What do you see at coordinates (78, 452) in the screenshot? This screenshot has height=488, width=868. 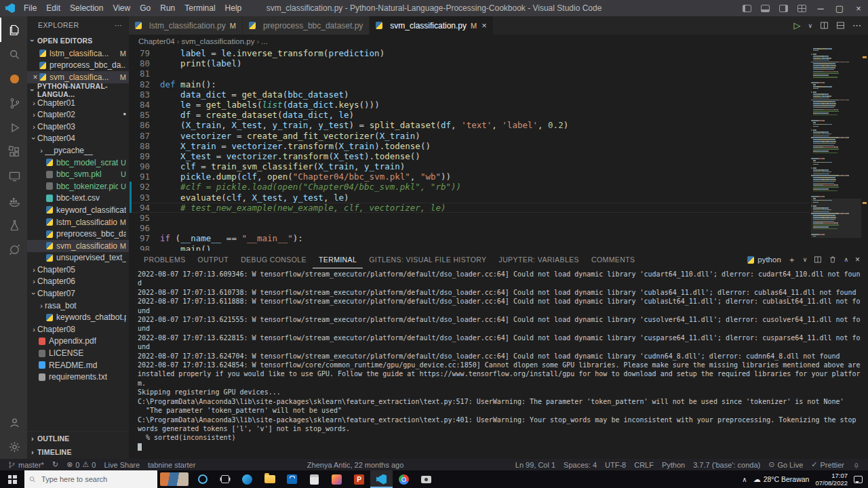 I see `timeline-section: › TIMELINE` at bounding box center [78, 452].